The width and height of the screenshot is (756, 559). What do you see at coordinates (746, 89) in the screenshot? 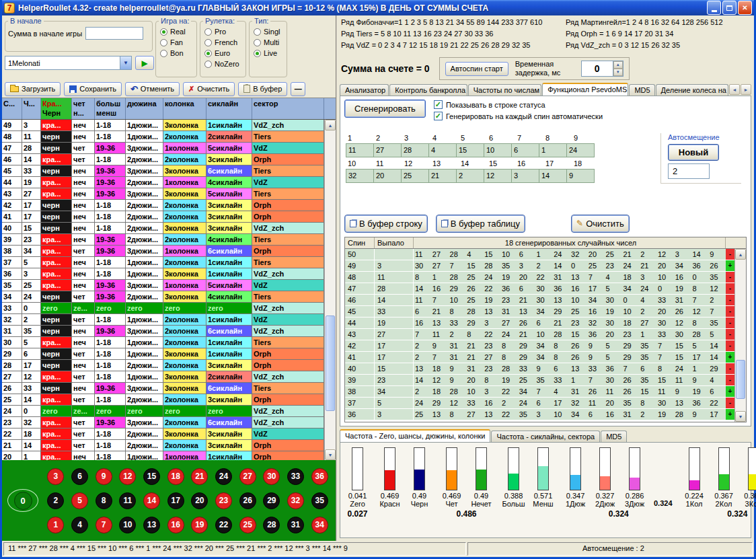
I see `tab-scroll-right-icon: ►` at bounding box center [746, 89].